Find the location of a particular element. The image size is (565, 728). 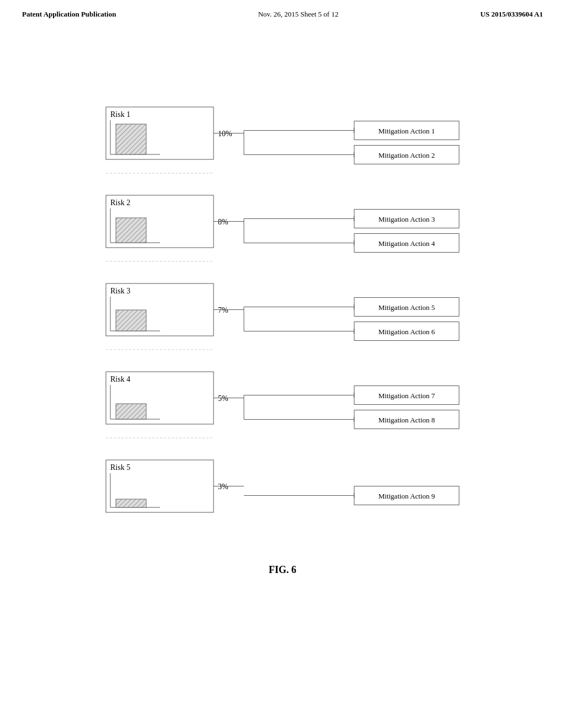

svg-text: Mitigation Action 6 is located at coordinates (407, 332).